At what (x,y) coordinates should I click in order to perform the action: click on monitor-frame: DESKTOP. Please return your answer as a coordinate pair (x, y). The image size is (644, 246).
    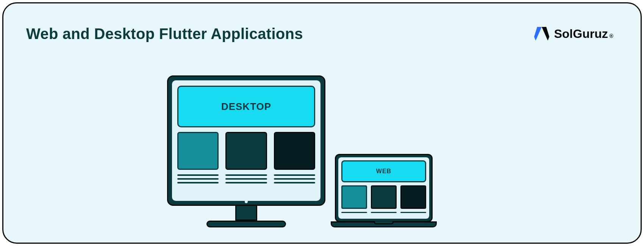
    Looking at the image, I should click on (246, 141).